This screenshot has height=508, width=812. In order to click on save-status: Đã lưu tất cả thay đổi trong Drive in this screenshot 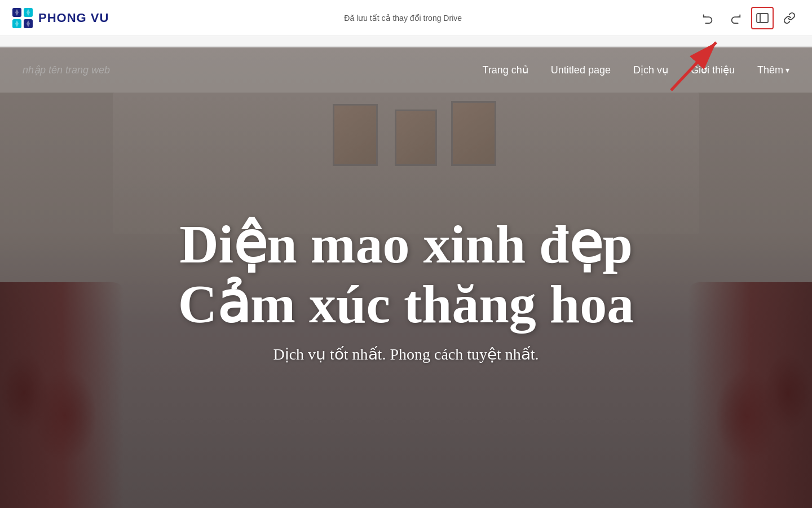, I will do `click(403, 18)`.